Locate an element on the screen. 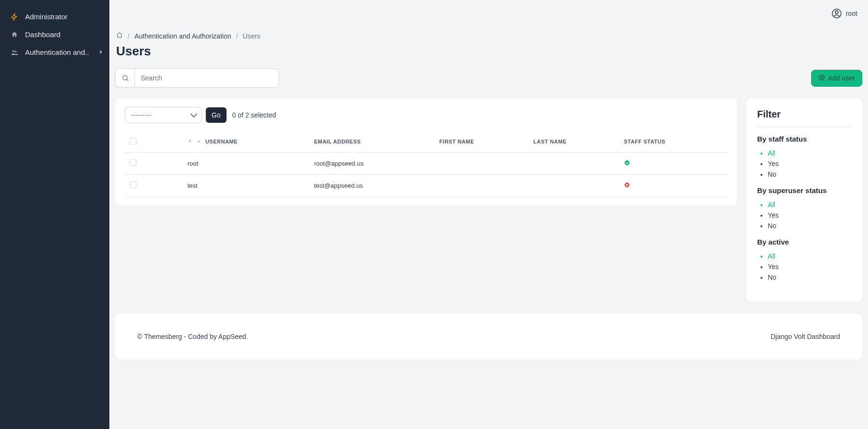 The image size is (868, 429). bulk-action-select: --------- is located at coordinates (163, 115).